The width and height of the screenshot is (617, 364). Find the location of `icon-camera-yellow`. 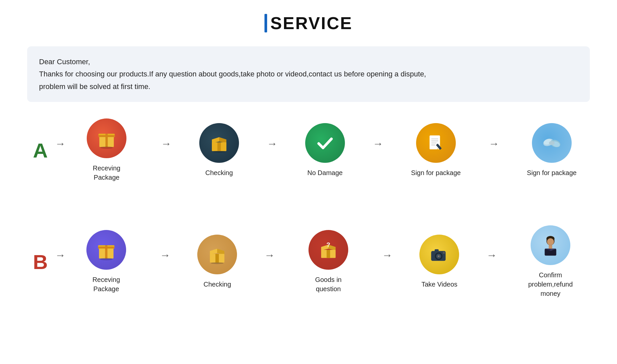

icon-camera-yellow is located at coordinates (439, 254).